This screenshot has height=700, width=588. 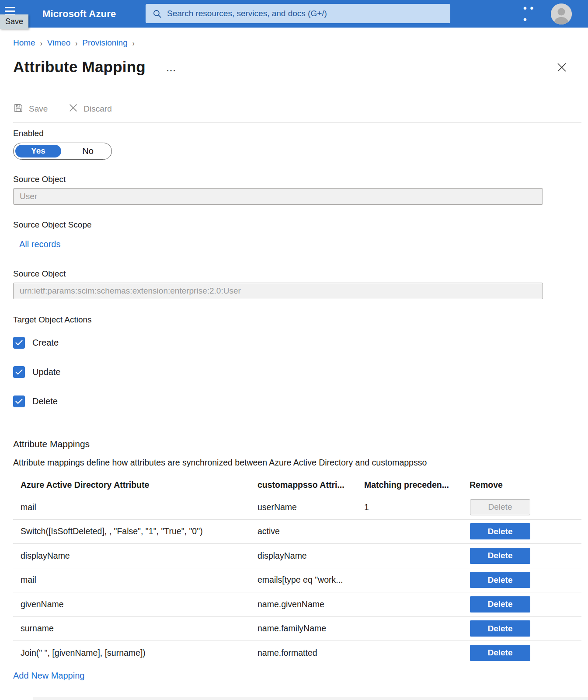 What do you see at coordinates (301, 225) in the screenshot?
I see `source-object-scope-label: Source Object Scope` at bounding box center [301, 225].